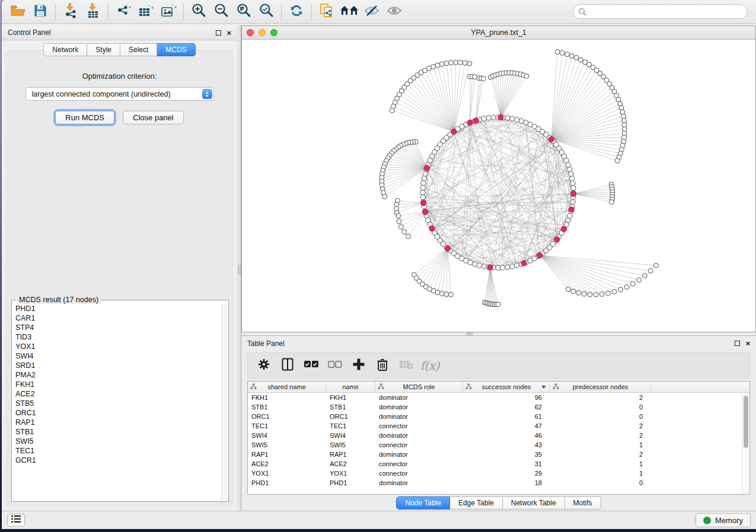 This screenshot has height=532, width=756. I want to click on deselect-all-rows-button, so click(335, 366).